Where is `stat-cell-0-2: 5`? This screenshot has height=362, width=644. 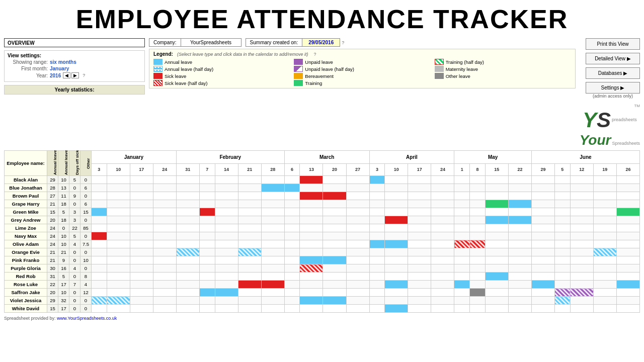
stat-cell-0-2: 5 is located at coordinates (75, 180).